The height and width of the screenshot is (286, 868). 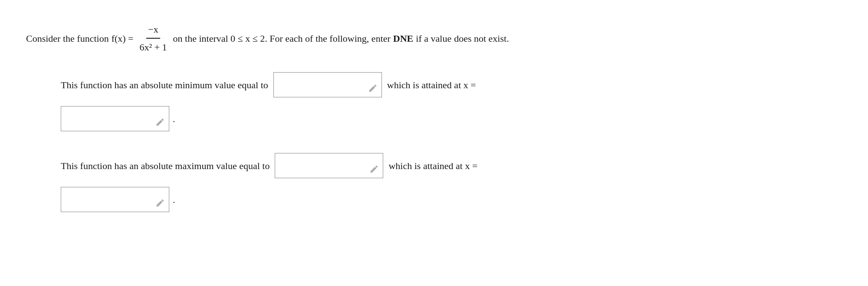 What do you see at coordinates (165, 166) in the screenshot?
I see `maximum-label: This function has an absolute maximum va…` at bounding box center [165, 166].